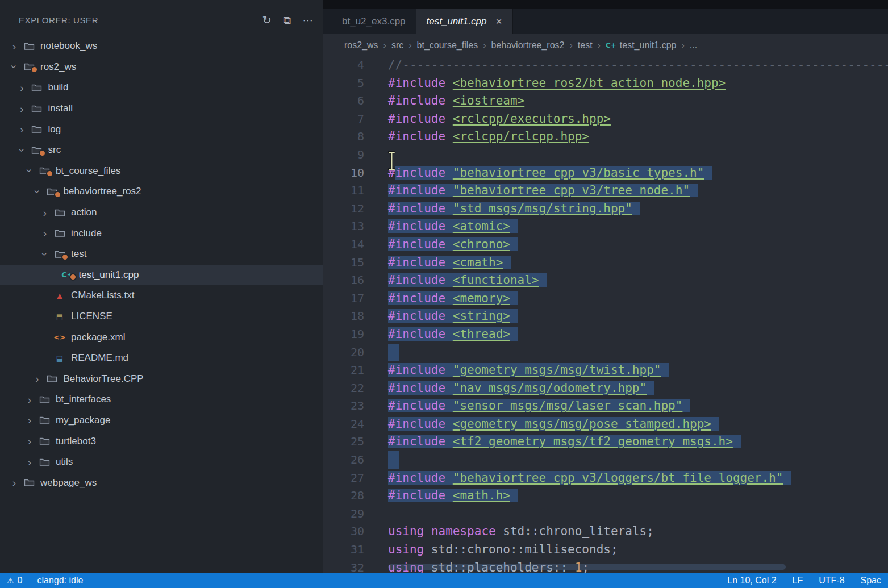  Describe the element at coordinates (344, 155) in the screenshot. I see `line-number: 9` at that location.